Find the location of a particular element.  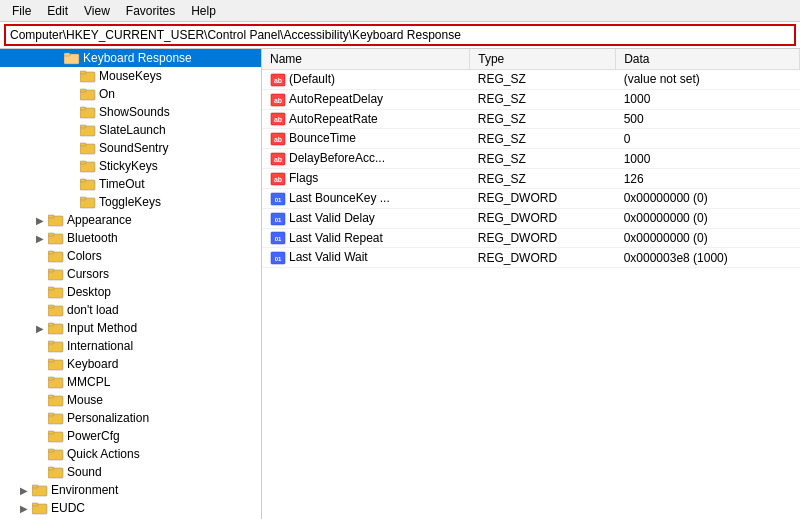

tree-item-keyboard: Keyboard is located at coordinates (130, 364).